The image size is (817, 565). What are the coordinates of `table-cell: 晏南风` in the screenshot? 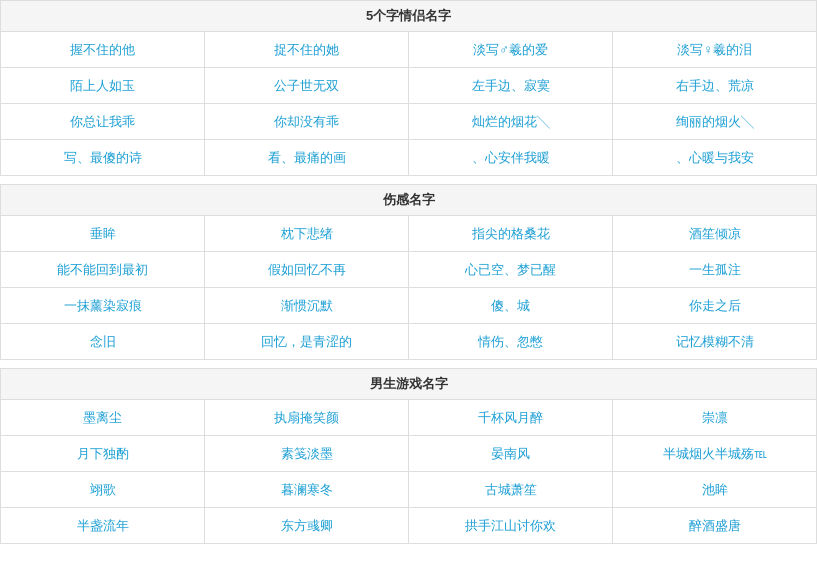 It's located at (511, 453).